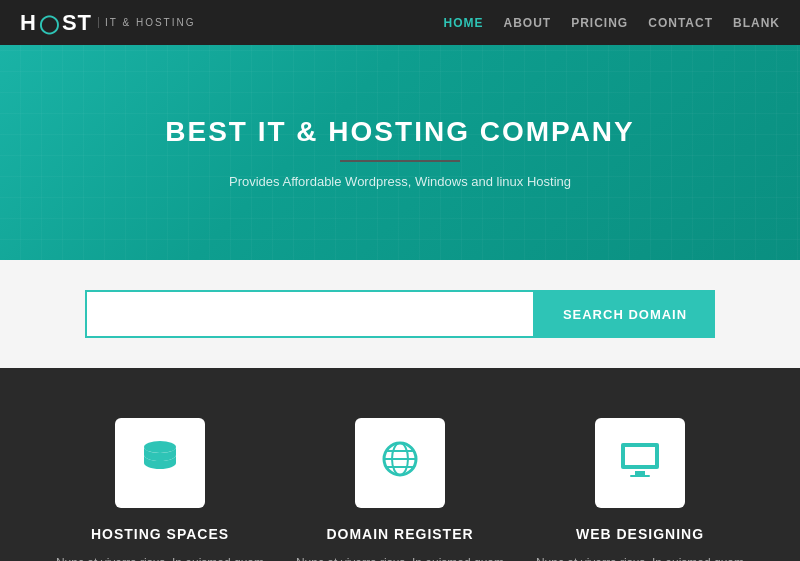 Image resolution: width=800 pixels, height=561 pixels. What do you see at coordinates (400, 182) in the screenshot?
I see `hero-subtitle: Provides Affordable Wordpress, Windows a…` at bounding box center [400, 182].